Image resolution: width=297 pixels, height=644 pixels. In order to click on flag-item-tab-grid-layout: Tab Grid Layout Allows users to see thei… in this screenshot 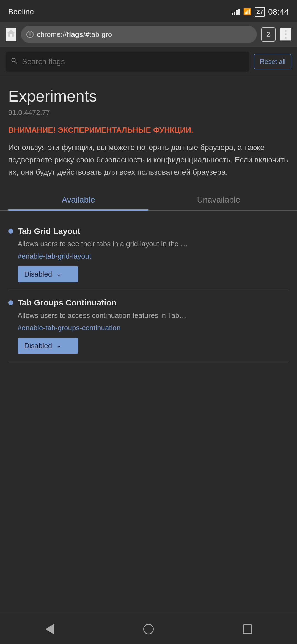, I will do `click(148, 255)`.